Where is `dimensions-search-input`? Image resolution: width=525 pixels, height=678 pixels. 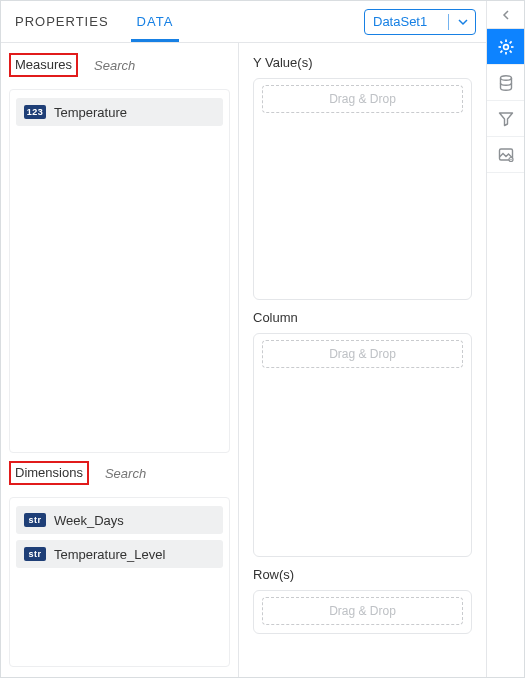 dimensions-search-input is located at coordinates (172, 474).